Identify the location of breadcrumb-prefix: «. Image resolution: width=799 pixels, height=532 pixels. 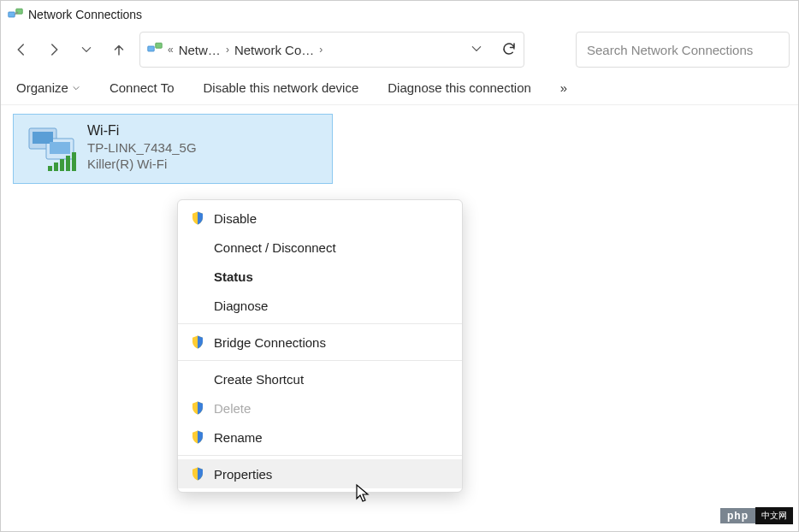
(171, 50).